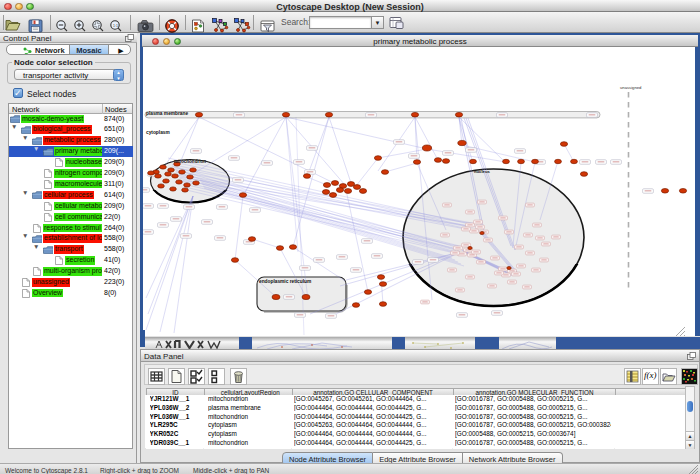 The width and height of the screenshot is (700, 474). Describe the element at coordinates (285, 282) in the screenshot. I see `svg-text: endoplasmic reticulum` at that location.